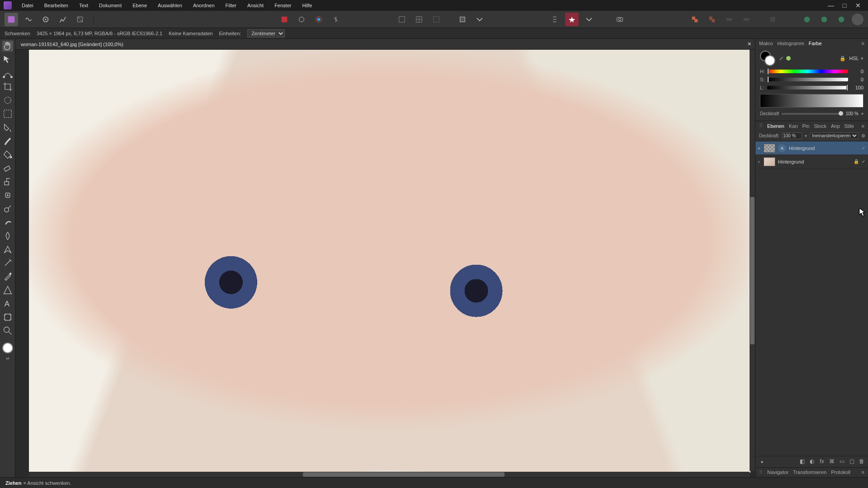 The width and height of the screenshot is (868, 488). What do you see at coordinates (854, 58) in the screenshot?
I see `color-mode-label: HSL` at bounding box center [854, 58].